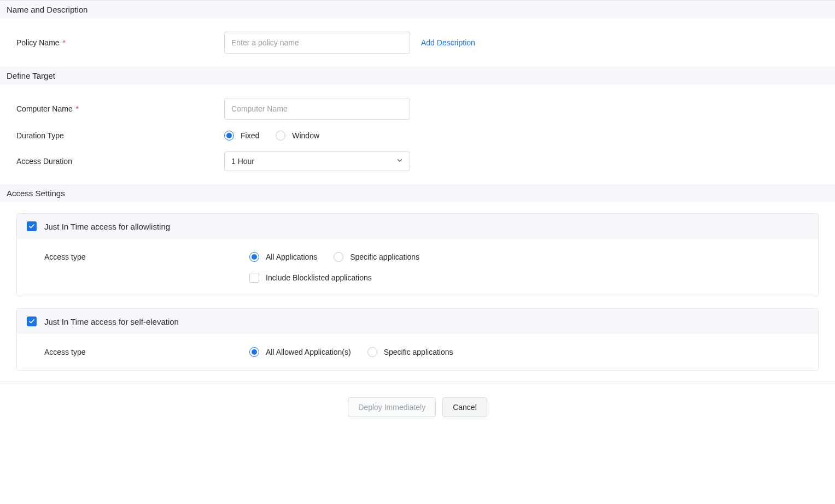 The image size is (835, 504). I want to click on computer-name-controls, so click(317, 109).